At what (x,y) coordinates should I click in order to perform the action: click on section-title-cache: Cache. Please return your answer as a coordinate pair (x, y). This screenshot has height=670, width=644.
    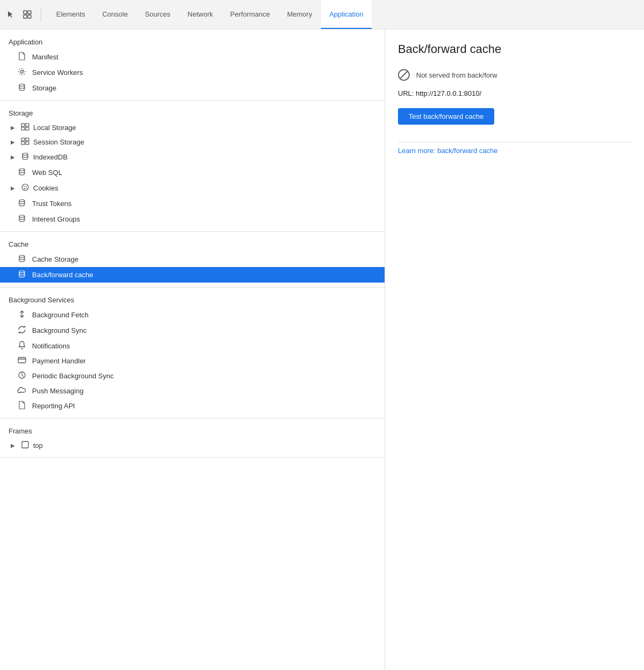
    Looking at the image, I should click on (193, 245).